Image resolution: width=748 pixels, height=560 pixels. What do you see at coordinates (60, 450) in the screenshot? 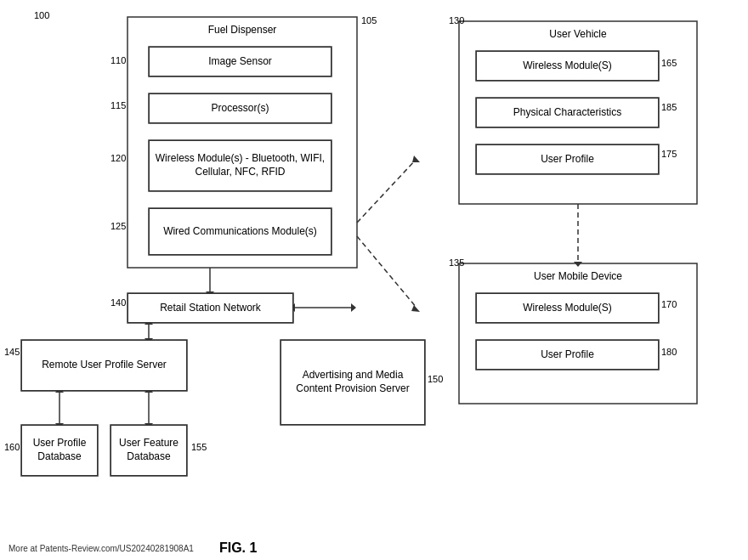
I see `user-profile-db-box: User Profile Database` at bounding box center [60, 450].